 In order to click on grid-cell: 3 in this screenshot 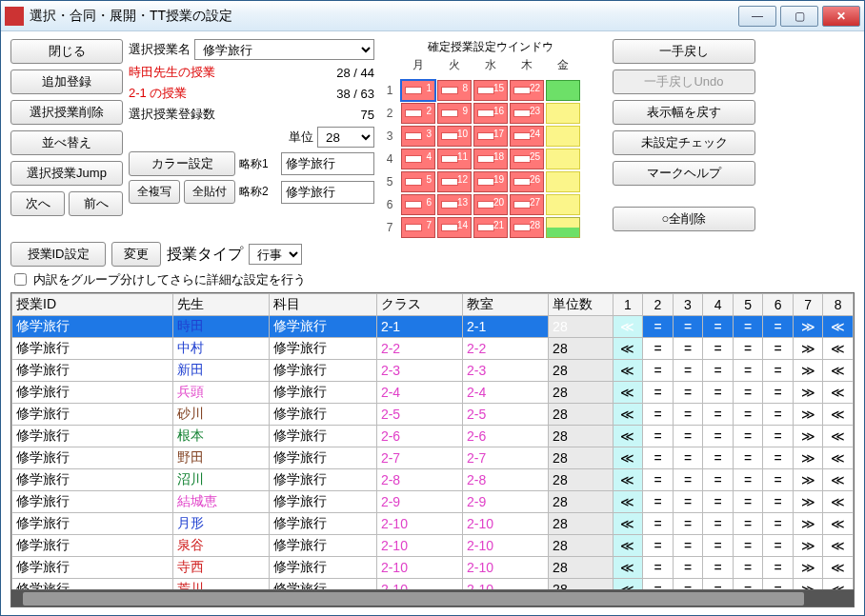, I will do `click(418, 136)`.